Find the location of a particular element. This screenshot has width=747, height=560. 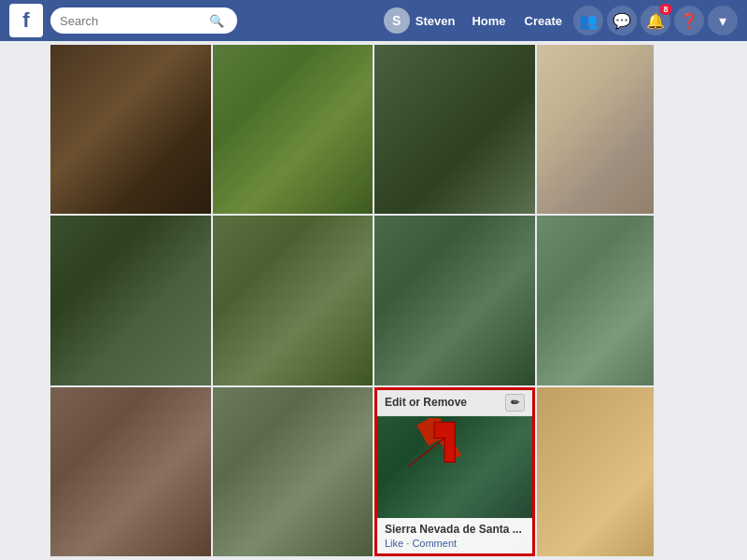

chevron-down-icon: ▾ is located at coordinates (723, 21).